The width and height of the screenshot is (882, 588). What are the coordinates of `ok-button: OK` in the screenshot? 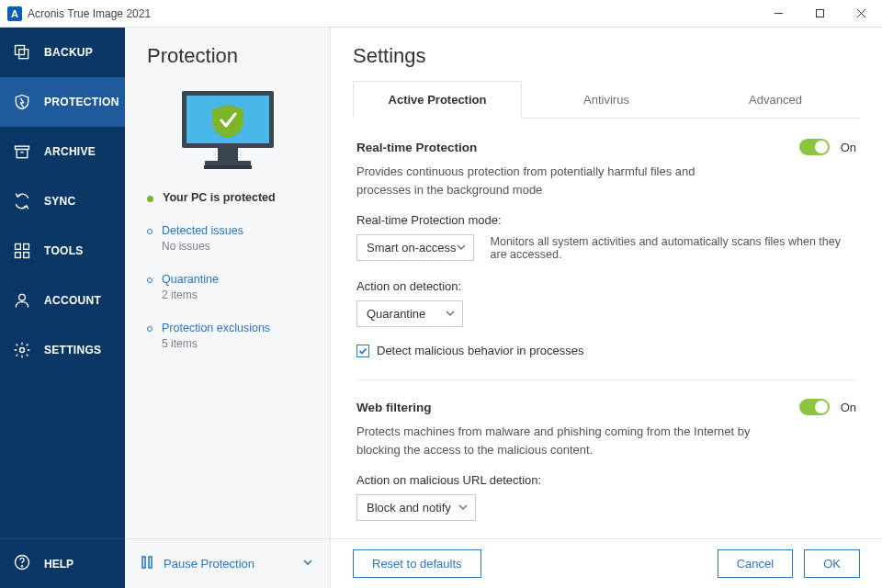 It's located at (832, 564).